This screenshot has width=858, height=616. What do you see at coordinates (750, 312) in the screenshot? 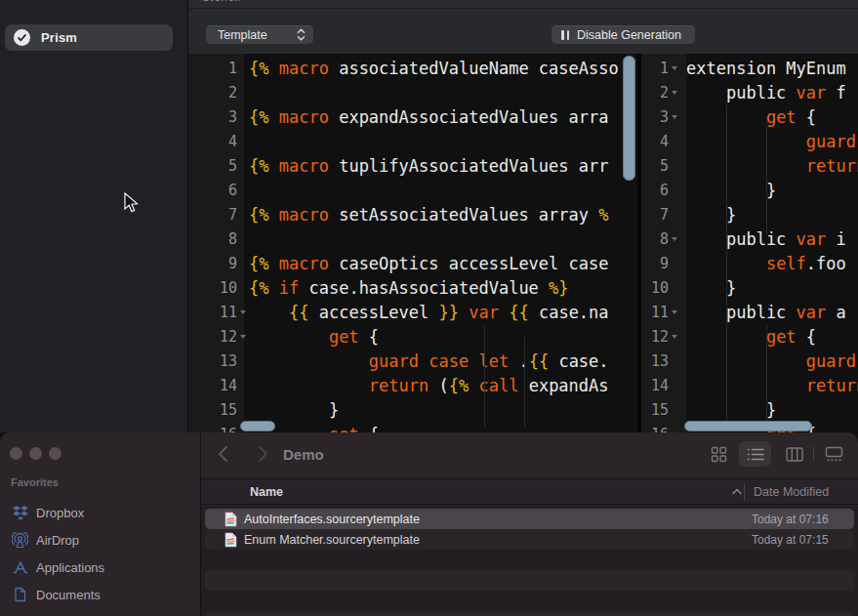
I see `code-line: 11 public var a` at bounding box center [750, 312].